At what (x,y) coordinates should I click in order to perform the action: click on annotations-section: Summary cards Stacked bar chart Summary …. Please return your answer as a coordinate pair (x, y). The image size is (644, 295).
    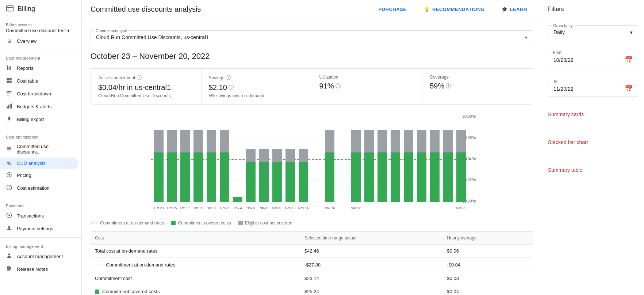
    Looking at the image, I should click on (593, 142).